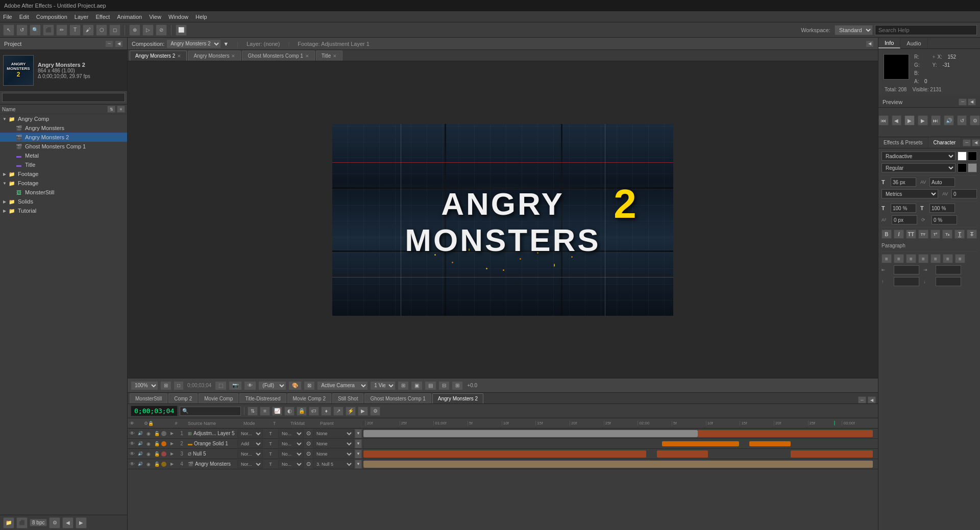  I want to click on tool-rotate: ↺, so click(22, 30).